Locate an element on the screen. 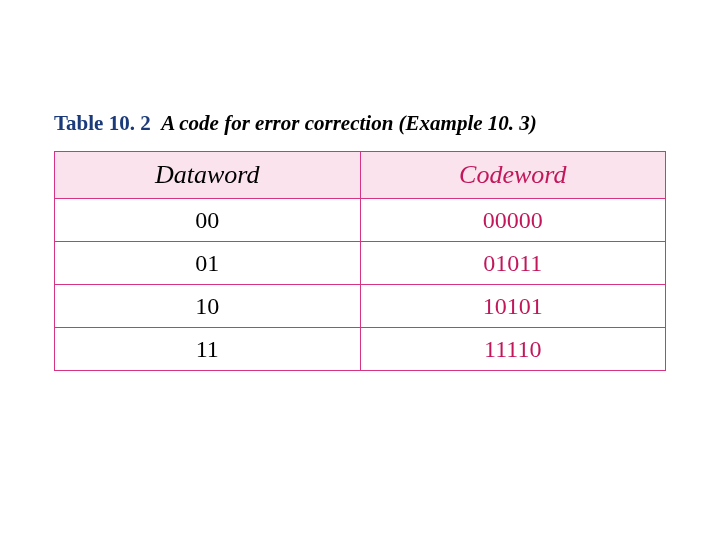  cell-codeword: 00000 is located at coordinates (513, 220).